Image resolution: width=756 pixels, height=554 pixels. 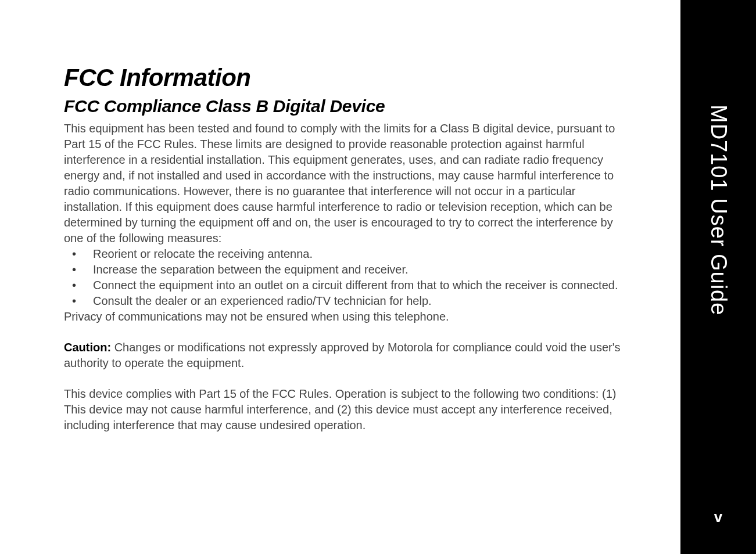 I want to click on privacy-paragraph: Privacy of communications may not be ens…, so click(x=343, y=317).